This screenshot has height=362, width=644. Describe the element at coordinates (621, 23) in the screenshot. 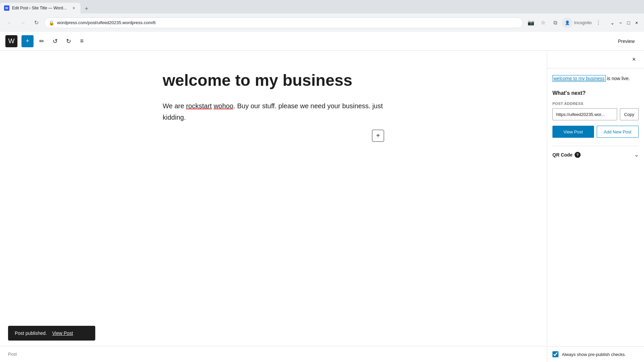

I see `minimize-button: −` at that location.